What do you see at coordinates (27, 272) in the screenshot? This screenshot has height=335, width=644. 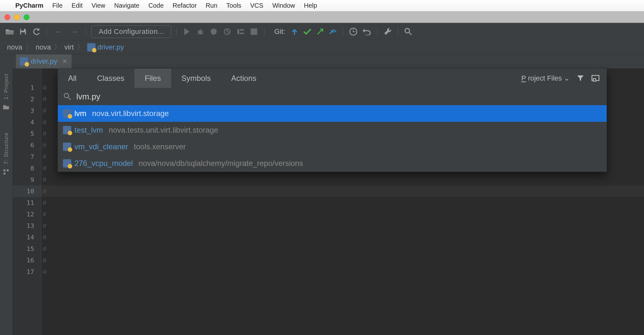 I see `line-number: 17` at bounding box center [27, 272].